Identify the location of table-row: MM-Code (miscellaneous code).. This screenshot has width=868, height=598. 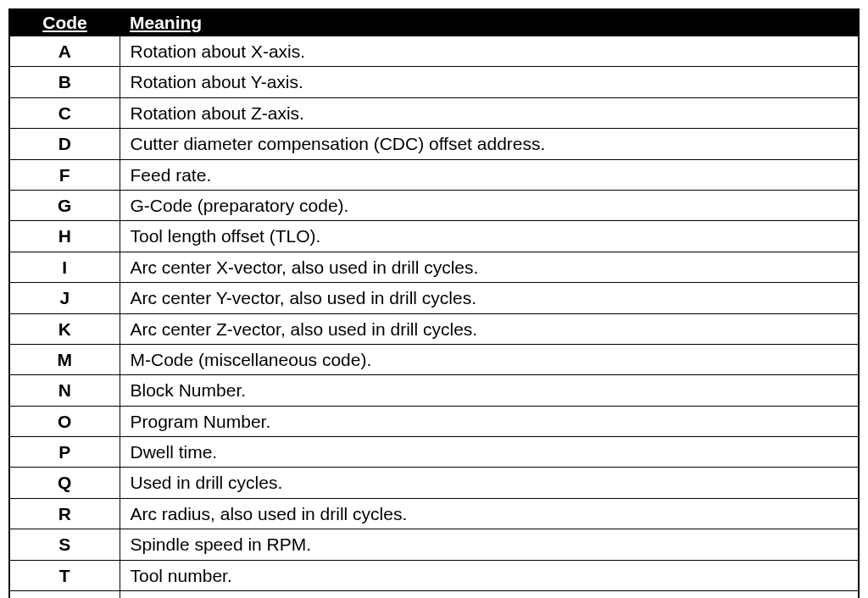
(434, 359).